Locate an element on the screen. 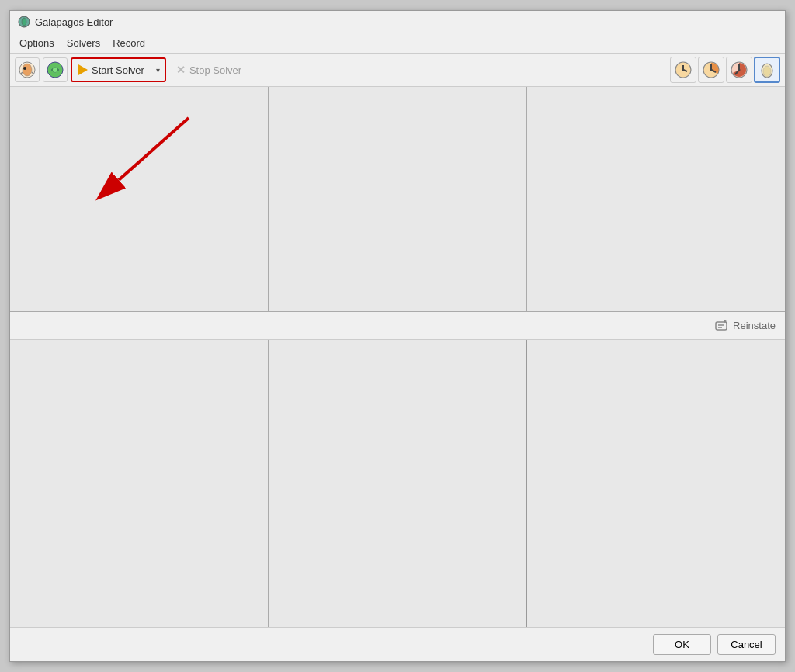  start-solver-label: Start Solver is located at coordinates (118, 70).